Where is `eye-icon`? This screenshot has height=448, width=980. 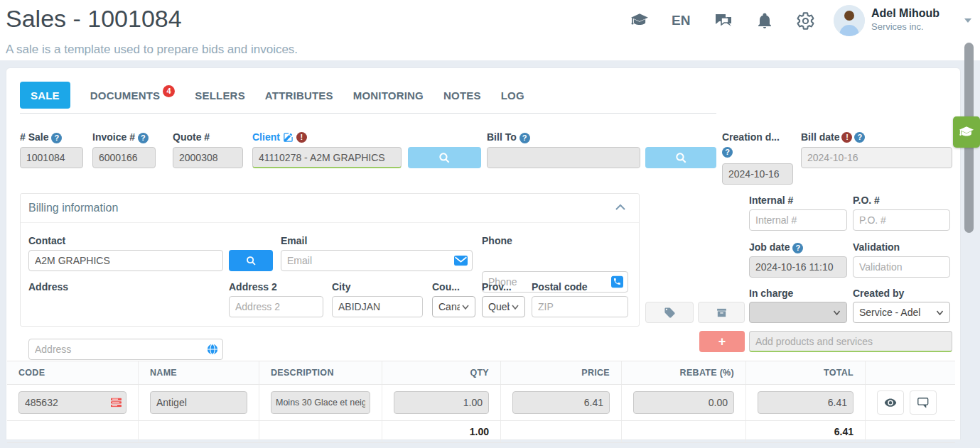
eye-icon is located at coordinates (890, 403).